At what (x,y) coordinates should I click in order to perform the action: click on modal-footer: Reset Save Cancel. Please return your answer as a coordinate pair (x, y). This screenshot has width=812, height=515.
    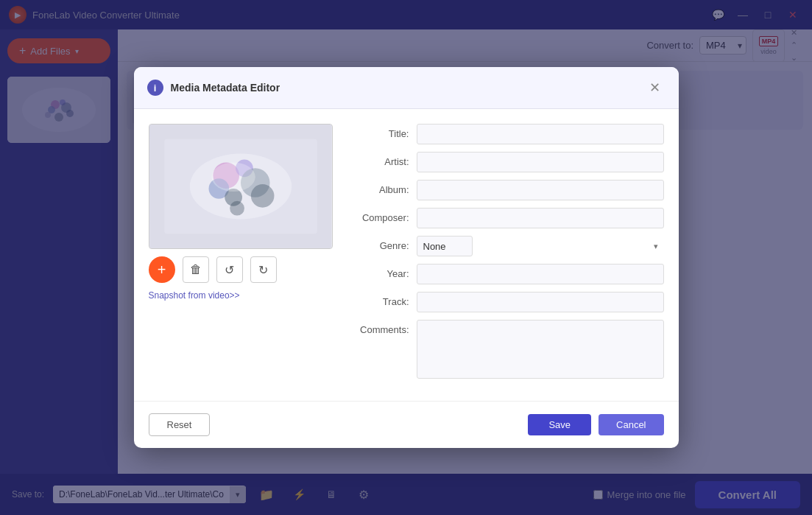
    Looking at the image, I should click on (406, 424).